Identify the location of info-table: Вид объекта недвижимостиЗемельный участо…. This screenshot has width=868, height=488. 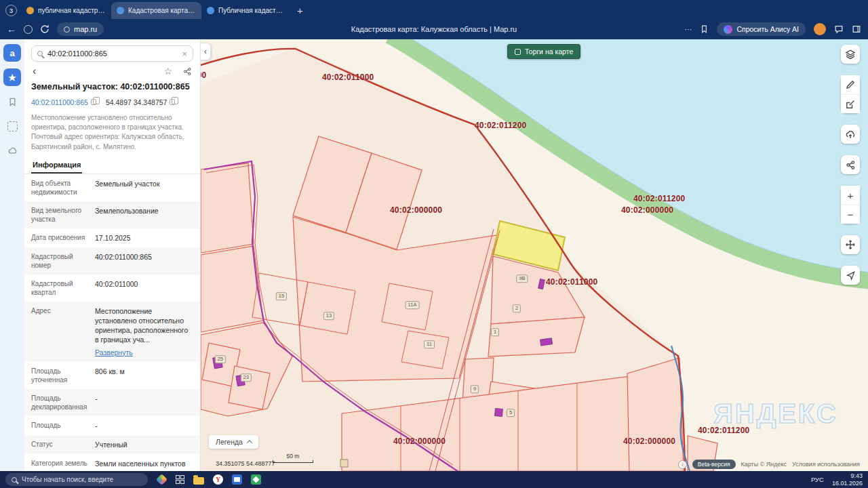
(113, 323).